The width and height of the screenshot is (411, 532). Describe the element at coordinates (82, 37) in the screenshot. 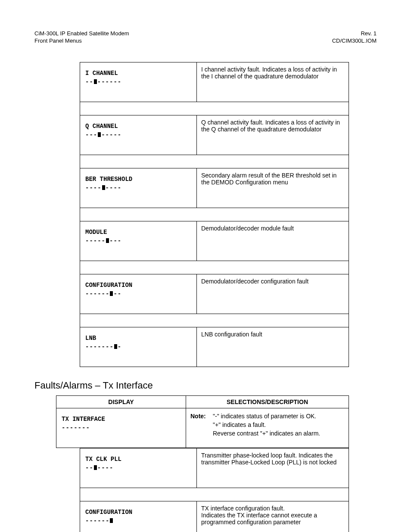

I see `header-left: CiM-300L IP Enabled Satellite Modem Fron…` at that location.